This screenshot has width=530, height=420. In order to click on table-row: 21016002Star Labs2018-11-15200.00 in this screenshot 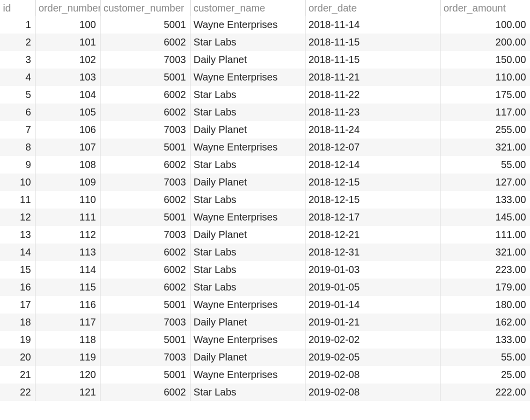, I will do `click(265, 42)`.